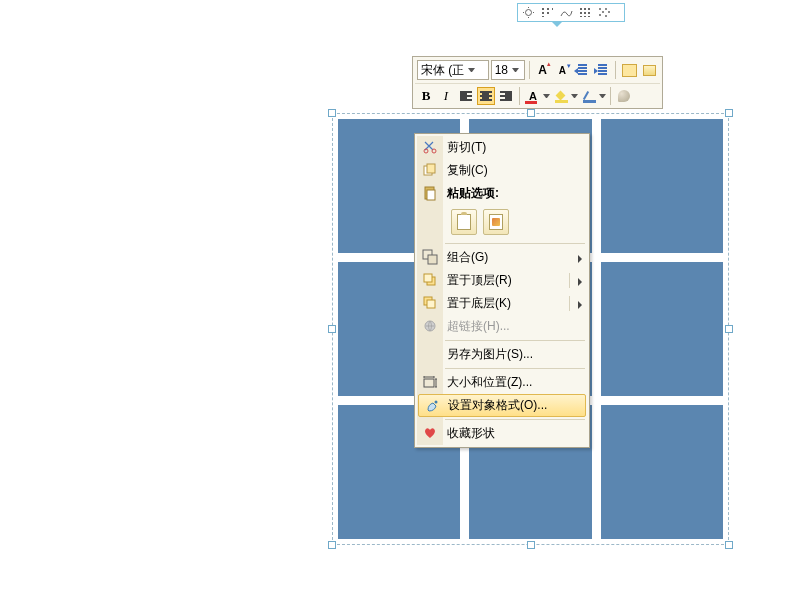 The width and height of the screenshot is (800, 600). What do you see at coordinates (537, 96) in the screenshot?
I see `font-color-button` at bounding box center [537, 96].